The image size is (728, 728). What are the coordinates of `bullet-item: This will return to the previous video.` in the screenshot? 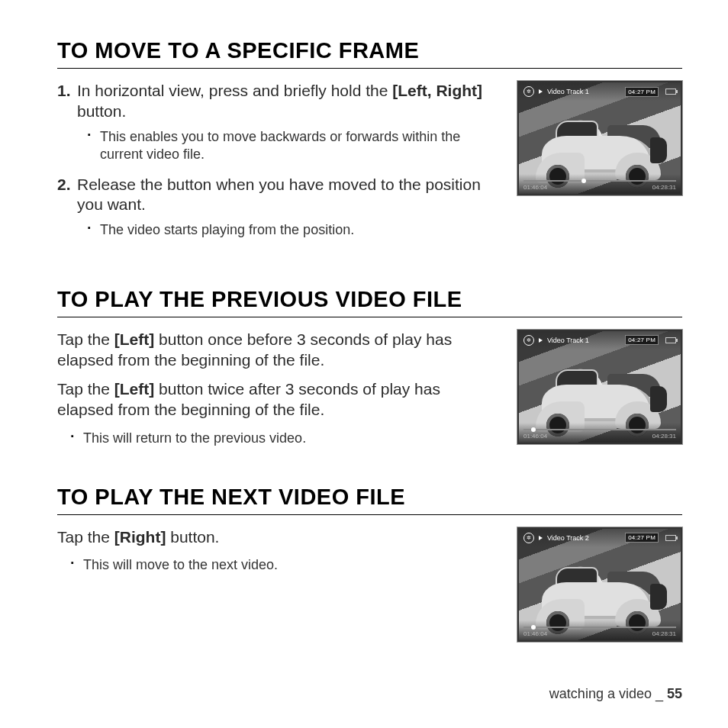 It's located at (285, 438).